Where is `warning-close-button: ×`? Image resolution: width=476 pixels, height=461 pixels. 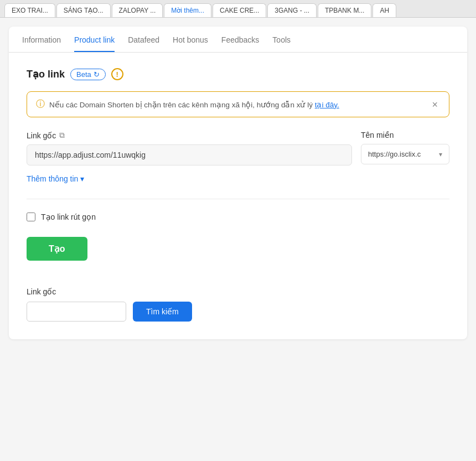 warning-close-button: × is located at coordinates (435, 105).